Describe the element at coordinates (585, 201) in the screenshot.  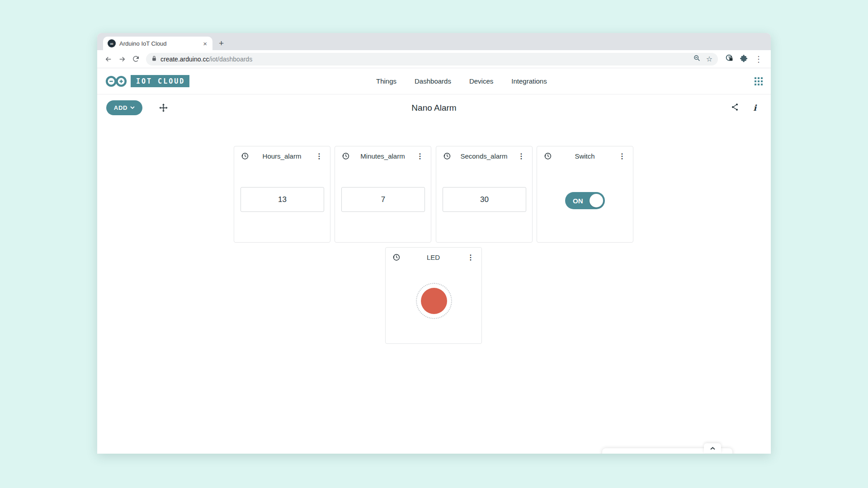
I see `switch-toggle: ON` at that location.